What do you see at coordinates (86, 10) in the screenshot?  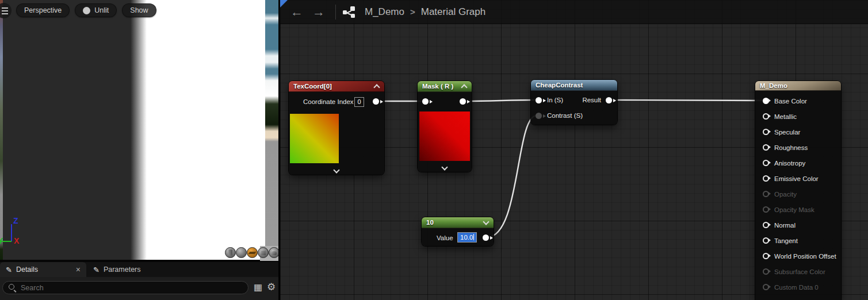 I see `viewport-toolbar: Perspective Unlit Show` at bounding box center [86, 10].